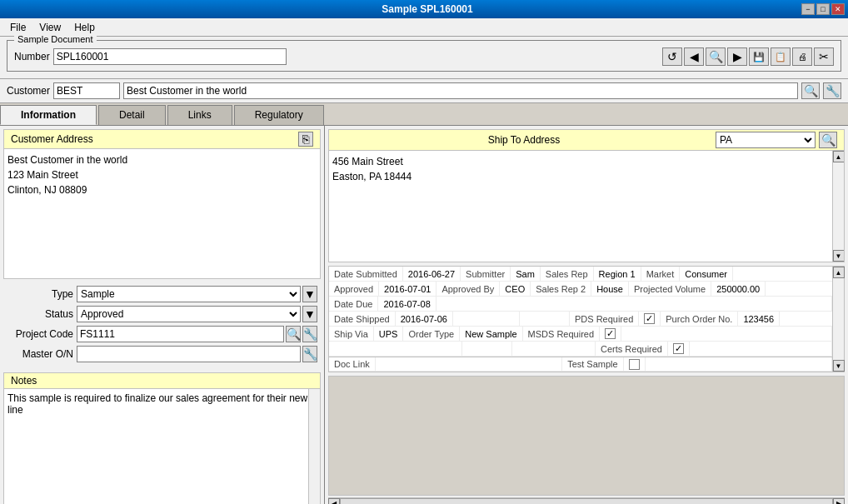 The height and width of the screenshot is (504, 848). I want to click on row6-spacer4, so click(761, 348).